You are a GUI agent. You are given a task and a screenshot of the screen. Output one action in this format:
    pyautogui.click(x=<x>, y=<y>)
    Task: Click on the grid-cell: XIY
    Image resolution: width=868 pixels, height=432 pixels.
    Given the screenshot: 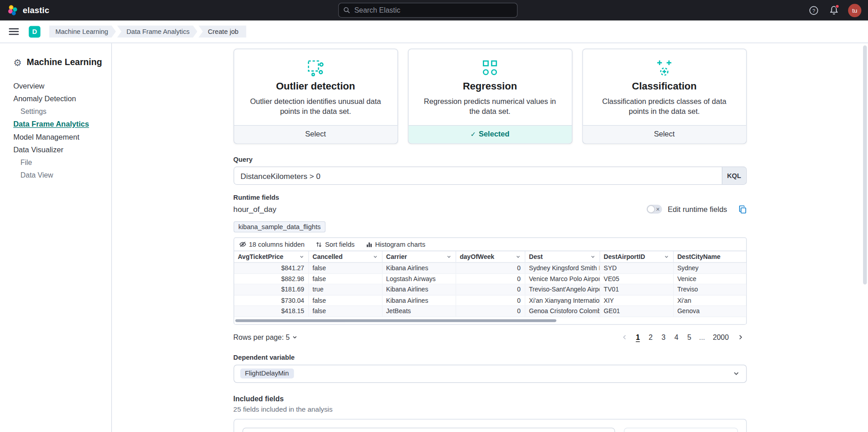 What is the action you would take?
    pyautogui.click(x=637, y=300)
    